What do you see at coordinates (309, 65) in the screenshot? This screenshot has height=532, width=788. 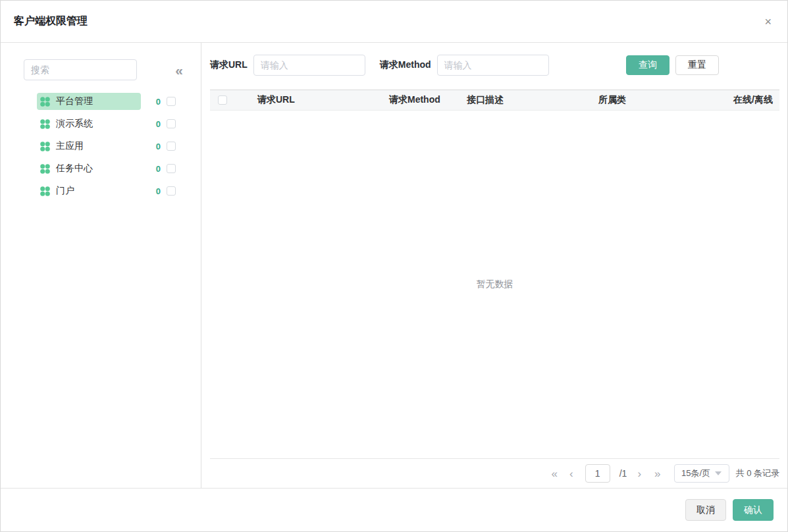 I see `request-url-input` at bounding box center [309, 65].